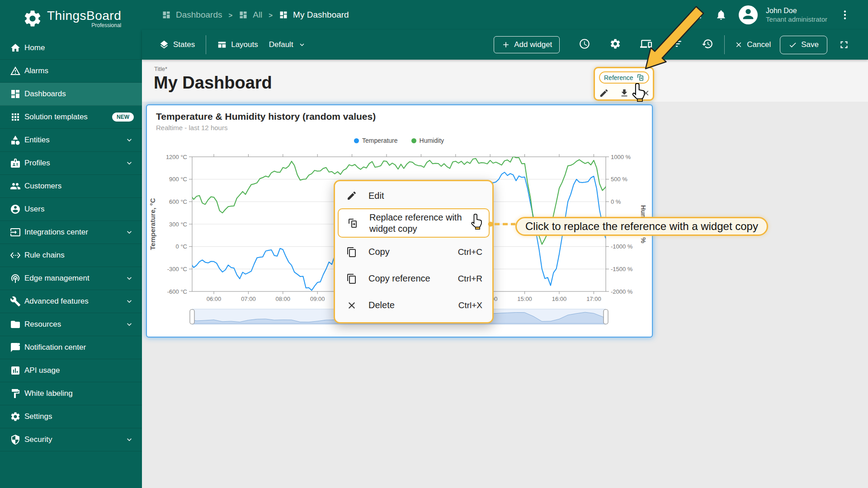 This screenshot has width=868, height=488. I want to click on svg-text: 0 %, so click(616, 202).